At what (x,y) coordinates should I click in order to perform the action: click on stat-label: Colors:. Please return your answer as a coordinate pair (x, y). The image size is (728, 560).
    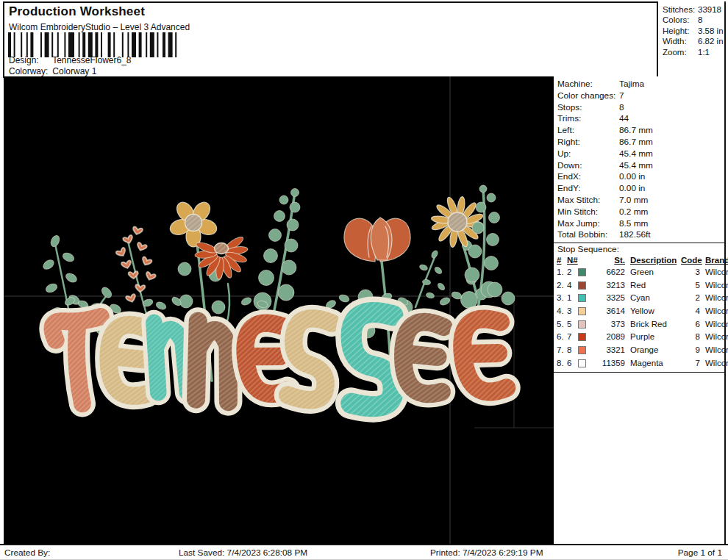
    Looking at the image, I should click on (680, 20).